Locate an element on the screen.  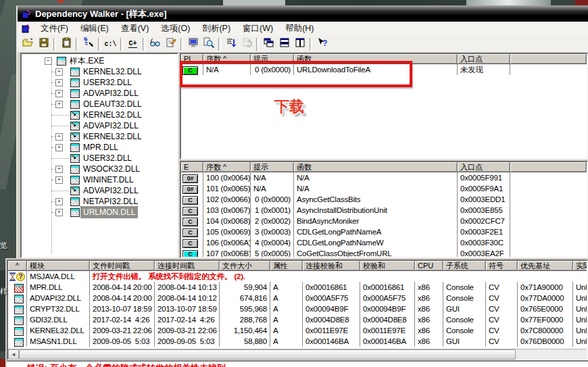
properties-button is located at coordinates (170, 44).